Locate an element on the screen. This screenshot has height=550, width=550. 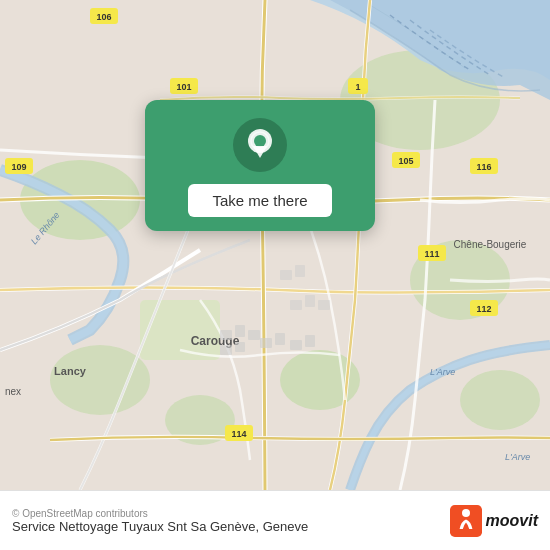
attribution: © OpenStreetMap contributors is located at coordinates (160, 514).